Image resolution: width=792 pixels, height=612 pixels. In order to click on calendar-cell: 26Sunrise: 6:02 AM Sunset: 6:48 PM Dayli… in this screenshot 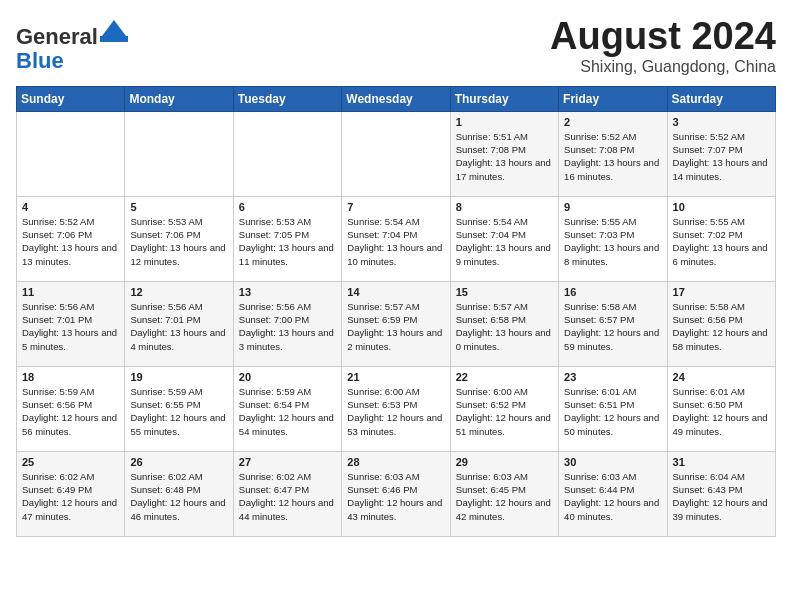, I will do `click(179, 494)`.